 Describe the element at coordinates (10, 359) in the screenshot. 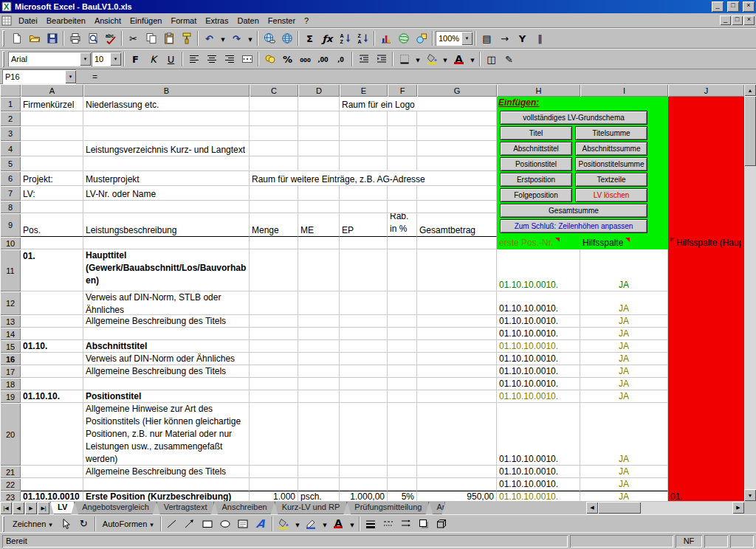

I see `row-header-16: 16` at that location.